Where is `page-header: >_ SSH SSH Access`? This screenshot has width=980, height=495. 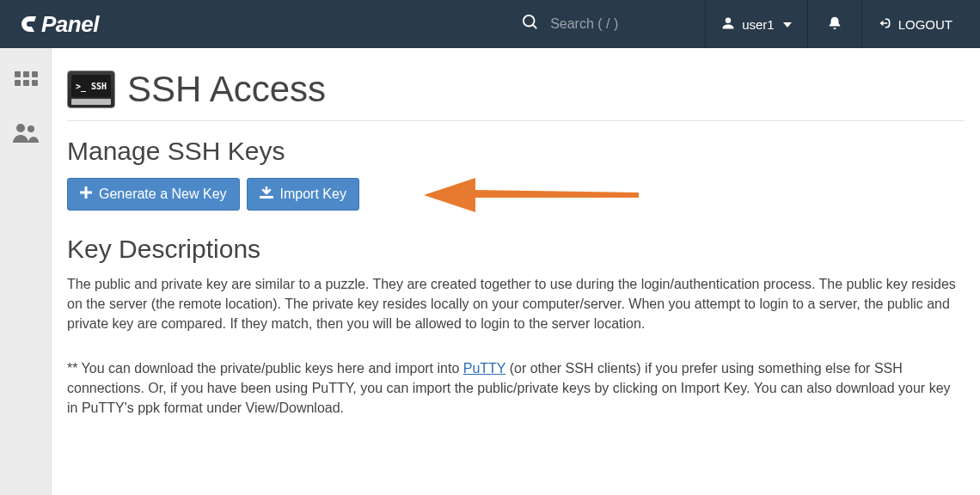
page-header: >_ SSH SSH Access is located at coordinates (516, 95).